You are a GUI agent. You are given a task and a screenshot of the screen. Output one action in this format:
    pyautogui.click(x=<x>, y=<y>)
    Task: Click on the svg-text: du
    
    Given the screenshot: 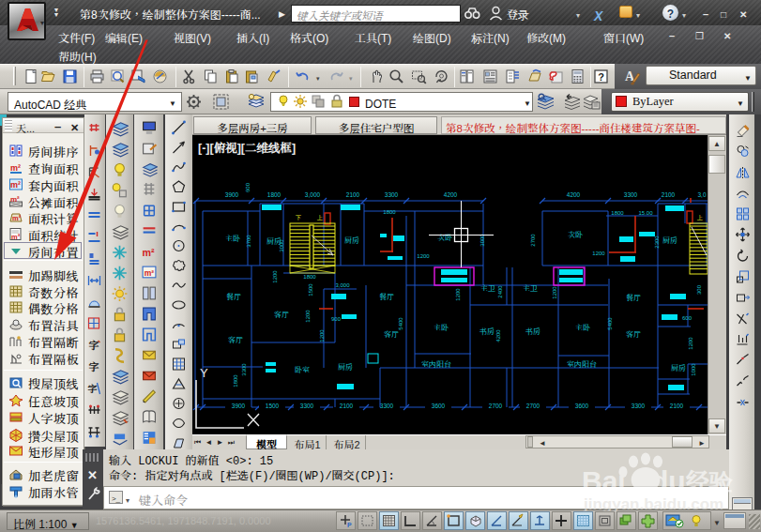 What is the action you would take?
    pyautogui.click(x=668, y=480)
    